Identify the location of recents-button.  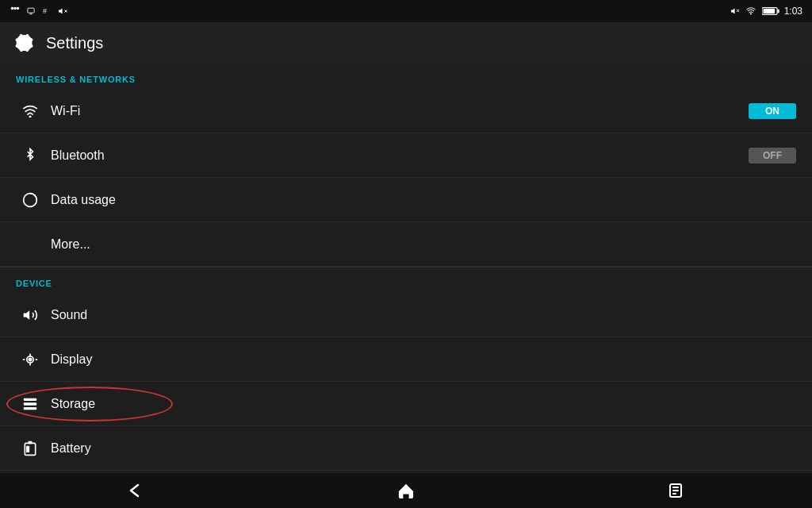
(676, 491).